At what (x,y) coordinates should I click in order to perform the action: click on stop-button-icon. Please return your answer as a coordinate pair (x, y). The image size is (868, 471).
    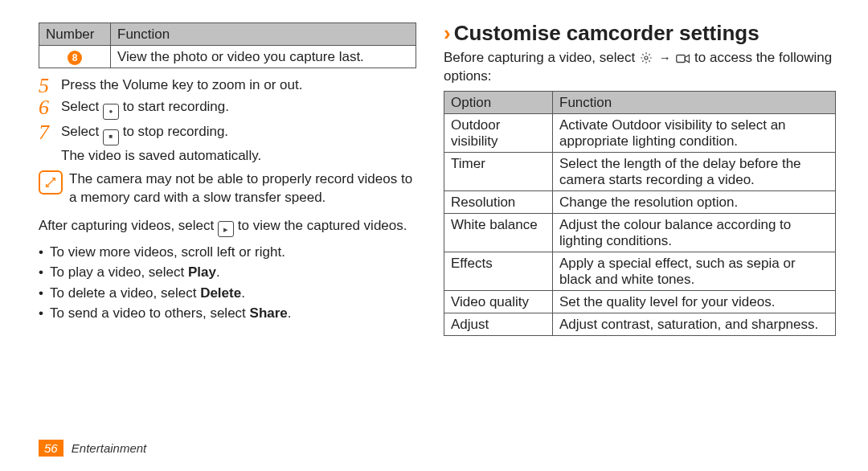
    Looking at the image, I should click on (111, 137).